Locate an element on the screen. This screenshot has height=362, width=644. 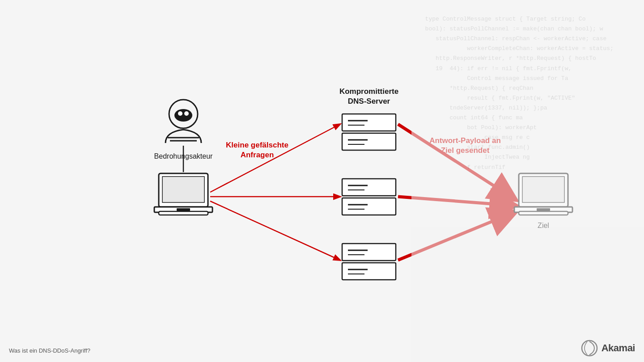
large-response-label-line2: Ziel gesendet is located at coordinates (465, 150).